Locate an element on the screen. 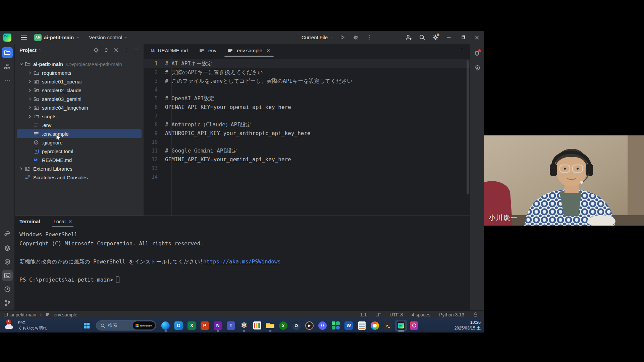 This screenshot has width=644, height=362. maximize-button is located at coordinates (463, 38).